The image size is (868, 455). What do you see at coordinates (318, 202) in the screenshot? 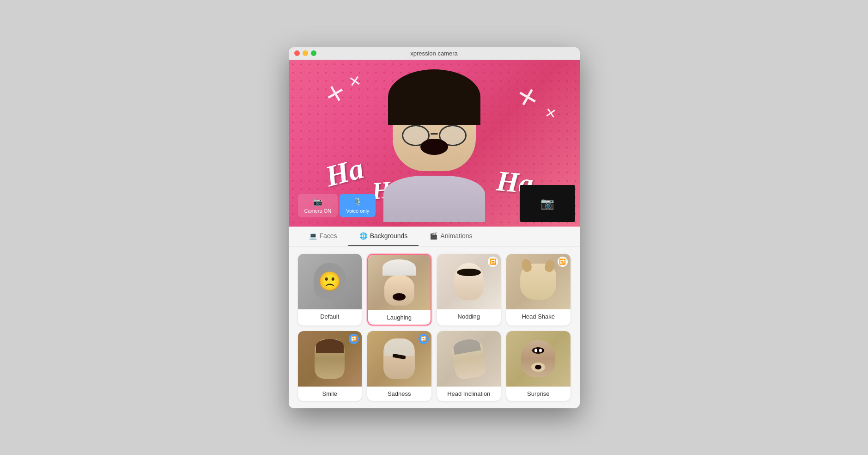
I see `camera-icon: 📷` at bounding box center [318, 202].